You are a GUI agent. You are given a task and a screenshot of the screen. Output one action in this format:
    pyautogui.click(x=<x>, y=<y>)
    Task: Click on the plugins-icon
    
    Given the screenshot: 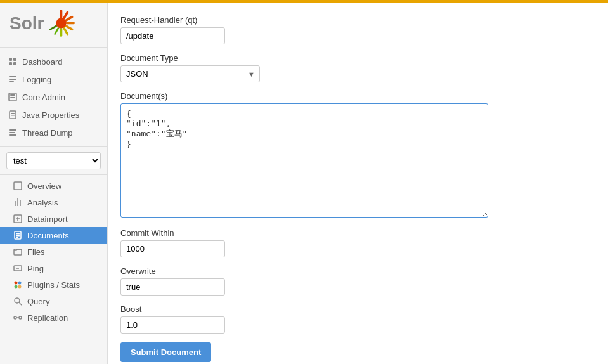 What is the action you would take?
    pyautogui.click(x=18, y=285)
    